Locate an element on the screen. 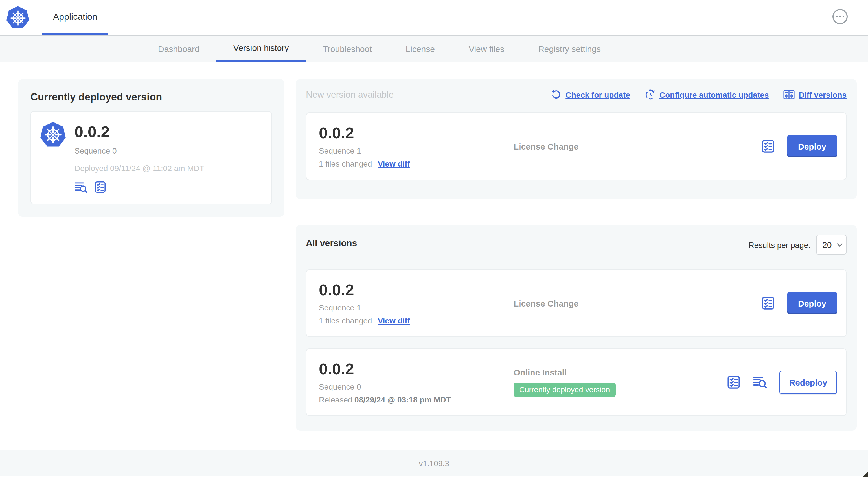  configure-automatic-updates-link: Configure automatic updates is located at coordinates (707, 94).